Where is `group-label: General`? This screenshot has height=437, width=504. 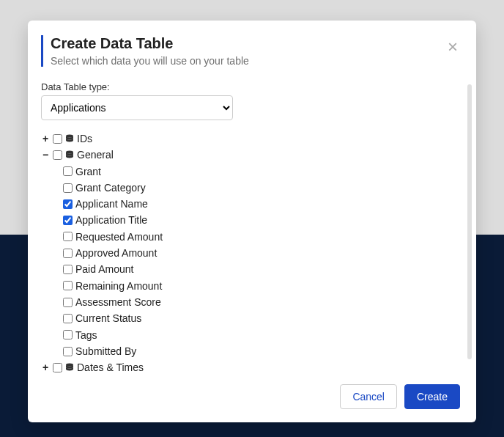
group-label: General is located at coordinates (95, 155).